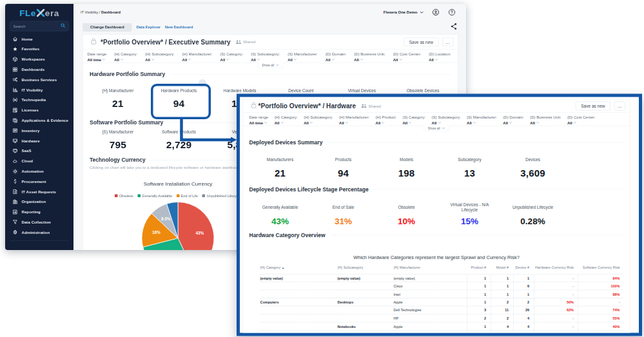 This screenshot has height=337, width=644. I want to click on cell-value: 4, so click(508, 326).